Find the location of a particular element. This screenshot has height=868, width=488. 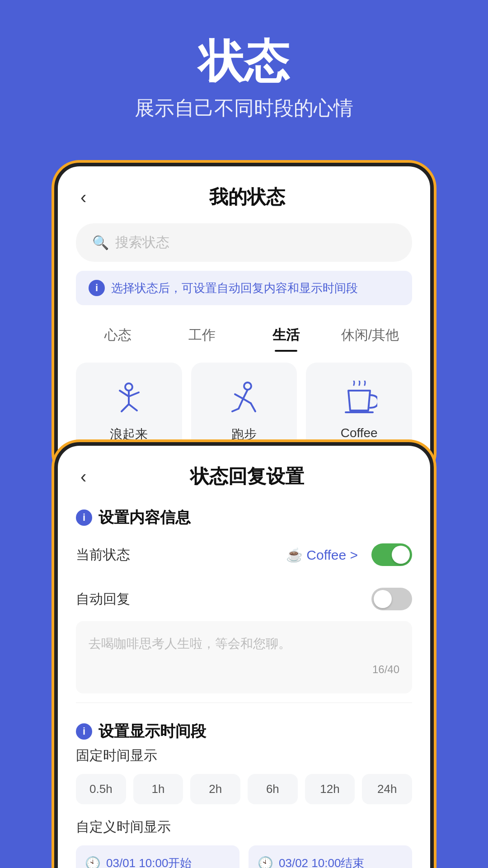

start-clock-icon: 🕙 is located at coordinates (93, 862).